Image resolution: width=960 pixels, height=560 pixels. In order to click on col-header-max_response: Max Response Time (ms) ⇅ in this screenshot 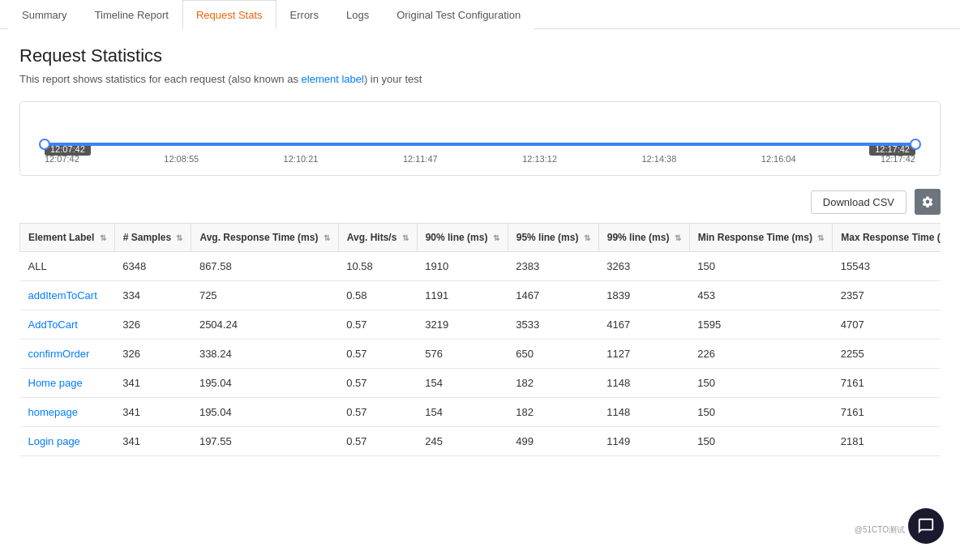, I will do `click(887, 238)`.